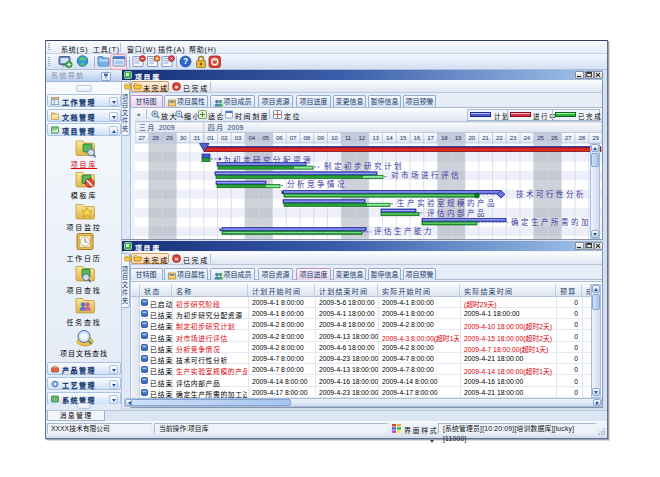 This screenshot has width=660, height=477. I want to click on svg-text: 23, so click(514, 138).